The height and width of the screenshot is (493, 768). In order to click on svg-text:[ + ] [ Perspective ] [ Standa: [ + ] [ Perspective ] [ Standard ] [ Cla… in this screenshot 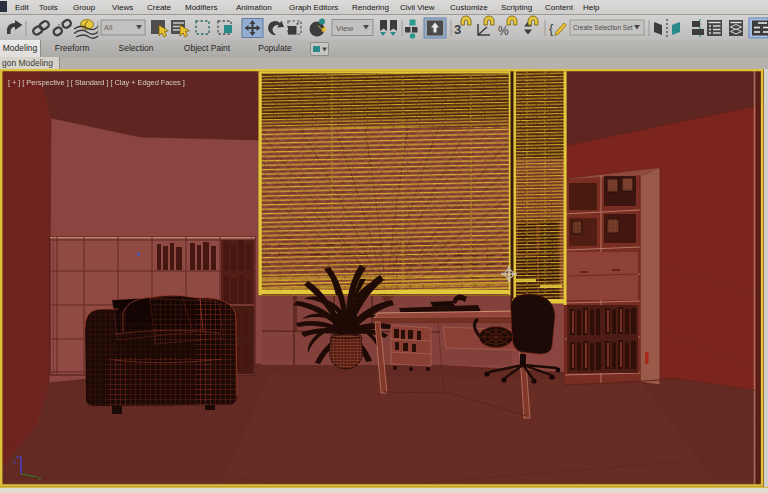, I will do `click(96, 82)`.